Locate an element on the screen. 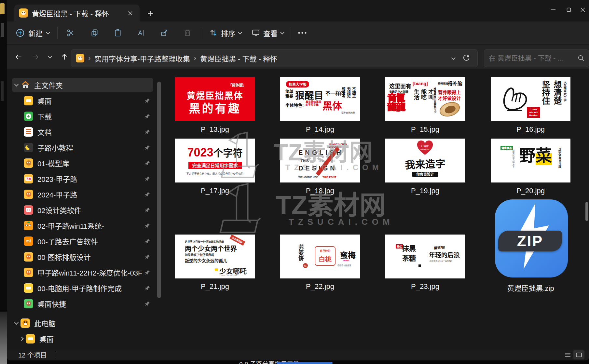 The width and height of the screenshot is (589, 364). file-name: P_16.jpg is located at coordinates (530, 129).